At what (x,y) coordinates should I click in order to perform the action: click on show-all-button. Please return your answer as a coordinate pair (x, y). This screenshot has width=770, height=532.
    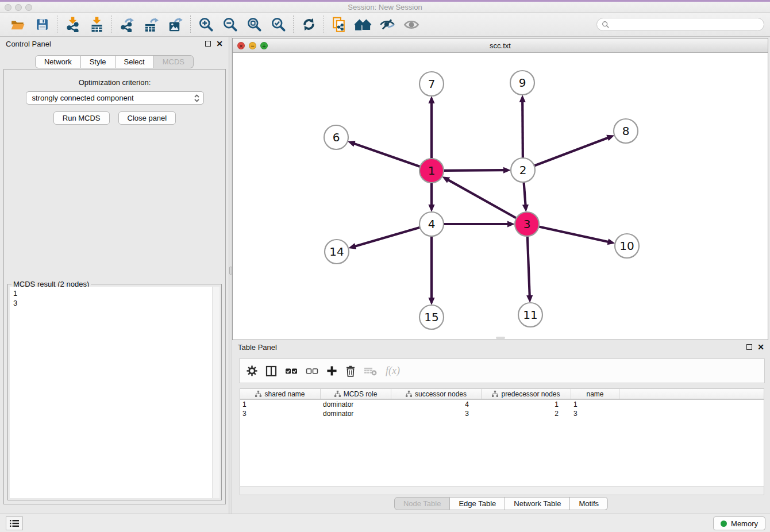
    Looking at the image, I should click on (411, 25).